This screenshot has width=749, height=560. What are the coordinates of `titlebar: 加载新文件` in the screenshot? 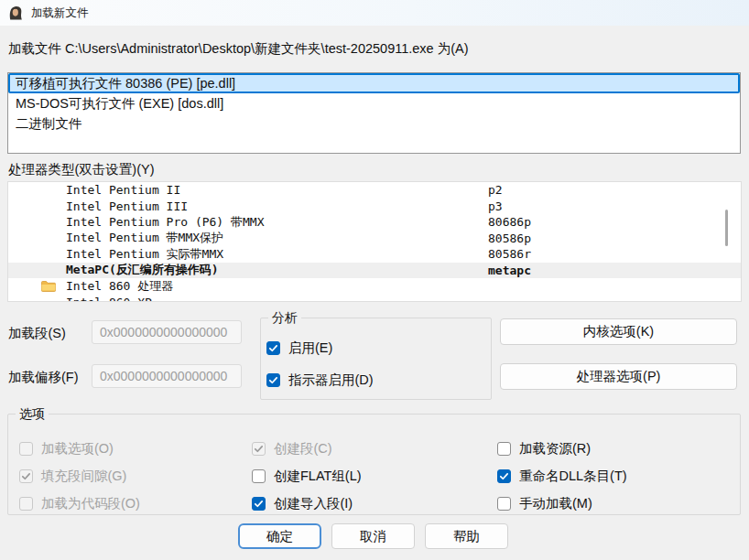 It's located at (374, 13).